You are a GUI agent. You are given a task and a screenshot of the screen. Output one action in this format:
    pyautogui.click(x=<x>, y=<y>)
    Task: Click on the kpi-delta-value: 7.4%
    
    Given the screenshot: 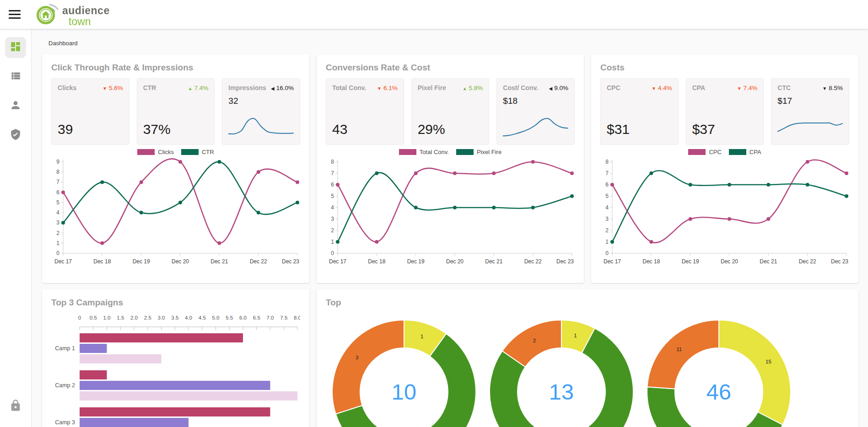 What is the action you would take?
    pyautogui.click(x=201, y=88)
    